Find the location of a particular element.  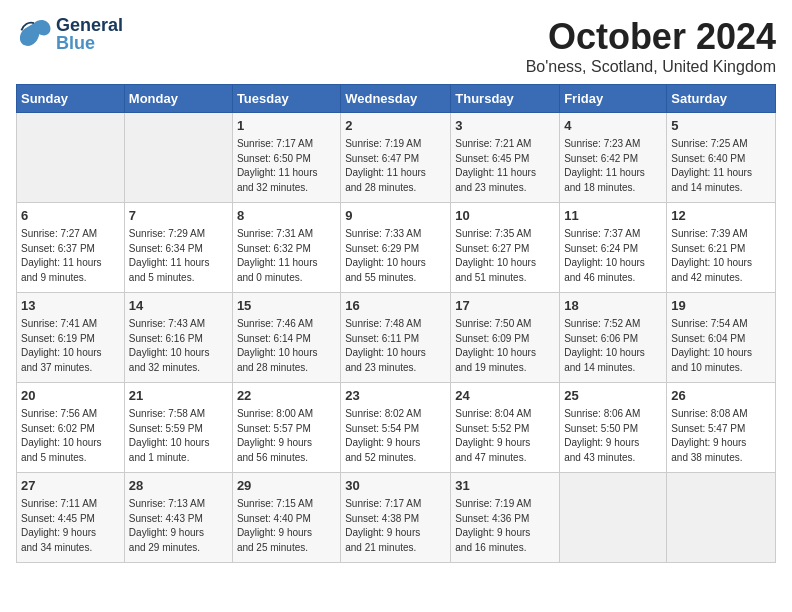

header-sunday: Sunday is located at coordinates (71, 99).